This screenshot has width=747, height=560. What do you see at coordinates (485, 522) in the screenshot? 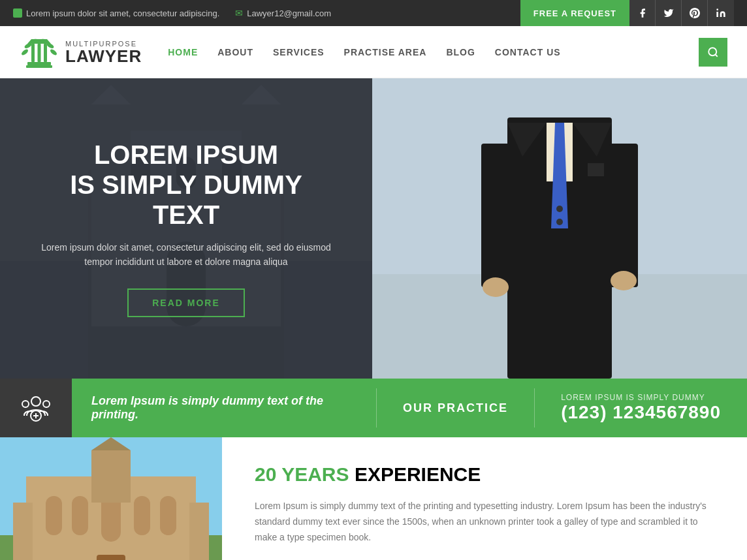
I see `experience-para-1: Lorem Ipsum is simply dummy text of the …` at bounding box center [485, 522].